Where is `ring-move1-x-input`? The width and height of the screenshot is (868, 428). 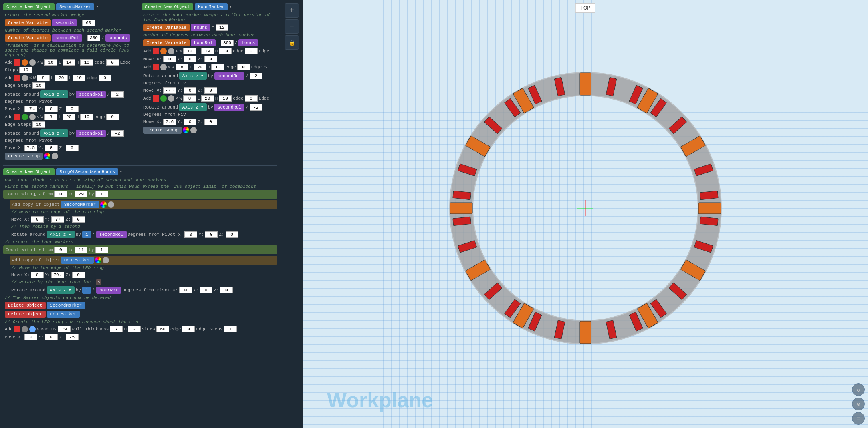 ring-move1-x-input is located at coordinates (37, 219).